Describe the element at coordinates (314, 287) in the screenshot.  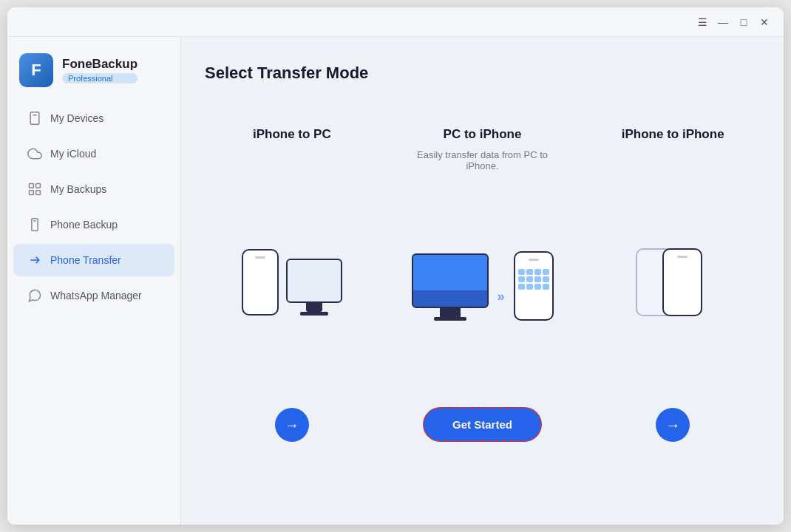
I see `monitor-graphic` at that location.